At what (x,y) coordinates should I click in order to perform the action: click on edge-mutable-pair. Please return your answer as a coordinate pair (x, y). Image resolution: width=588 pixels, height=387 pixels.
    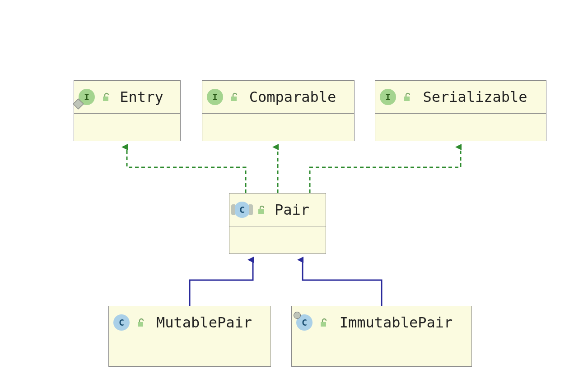
    Looking at the image, I should click on (221, 283).